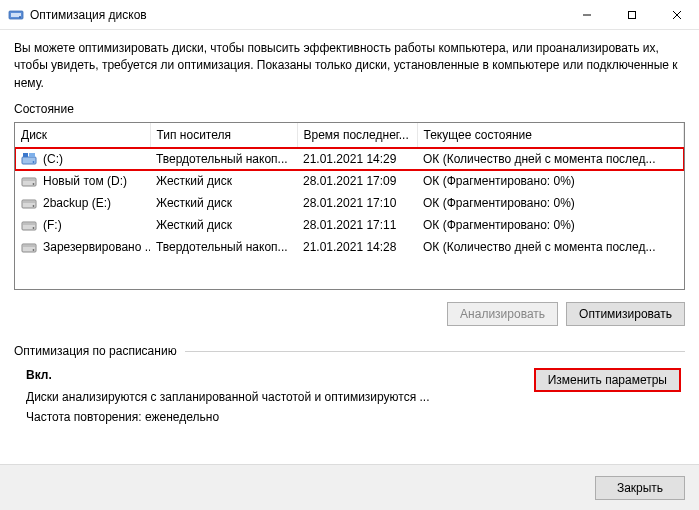 The width and height of the screenshot is (699, 510). Describe the element at coordinates (280, 375) in the screenshot. I see `schedule-status: Вкл.` at that location.